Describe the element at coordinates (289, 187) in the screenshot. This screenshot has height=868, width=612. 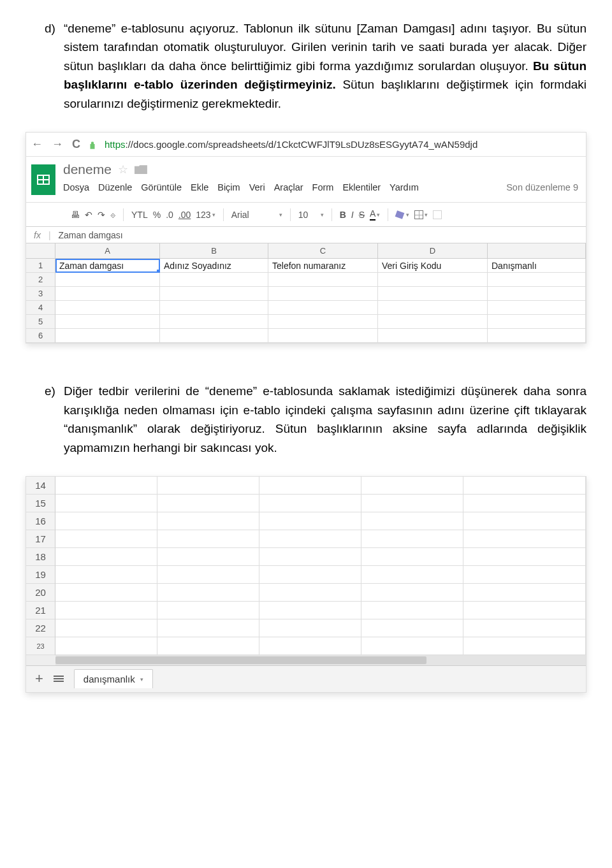
I see `menu-araclar: Araçlar` at that location.